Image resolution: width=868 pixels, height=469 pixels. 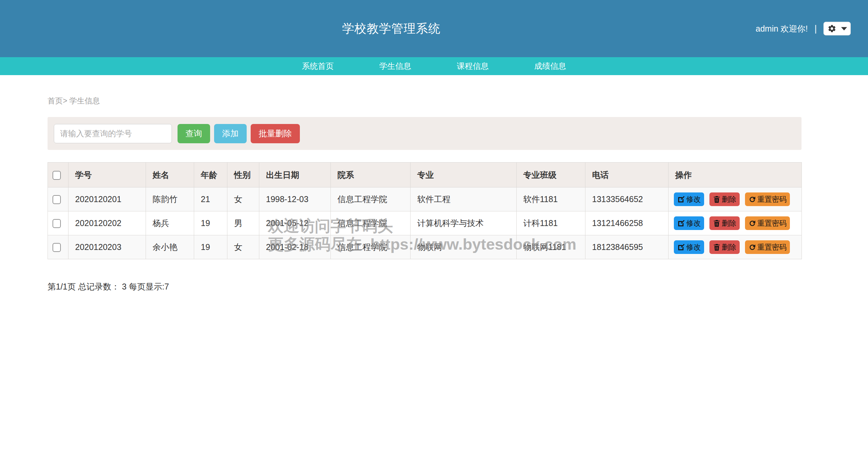 What do you see at coordinates (550, 66) in the screenshot?
I see `nav-item-grades: 成绩信息` at bounding box center [550, 66].